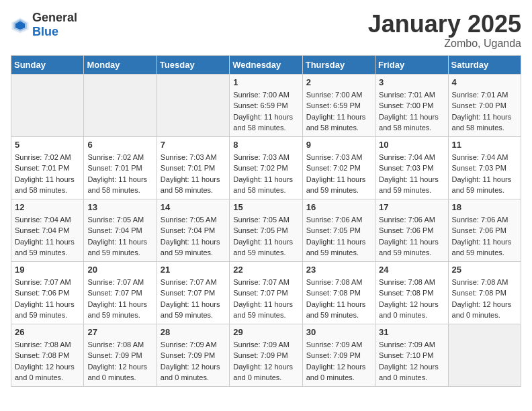  Describe the element at coordinates (445, 24) in the screenshot. I see `month-title: January 2025` at that location.